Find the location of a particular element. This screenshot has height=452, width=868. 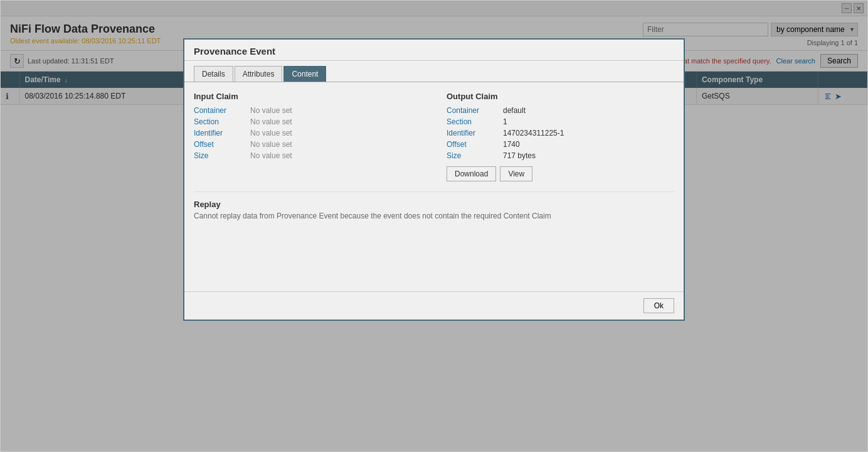

output-claim-actions: Download View is located at coordinates (561, 174).